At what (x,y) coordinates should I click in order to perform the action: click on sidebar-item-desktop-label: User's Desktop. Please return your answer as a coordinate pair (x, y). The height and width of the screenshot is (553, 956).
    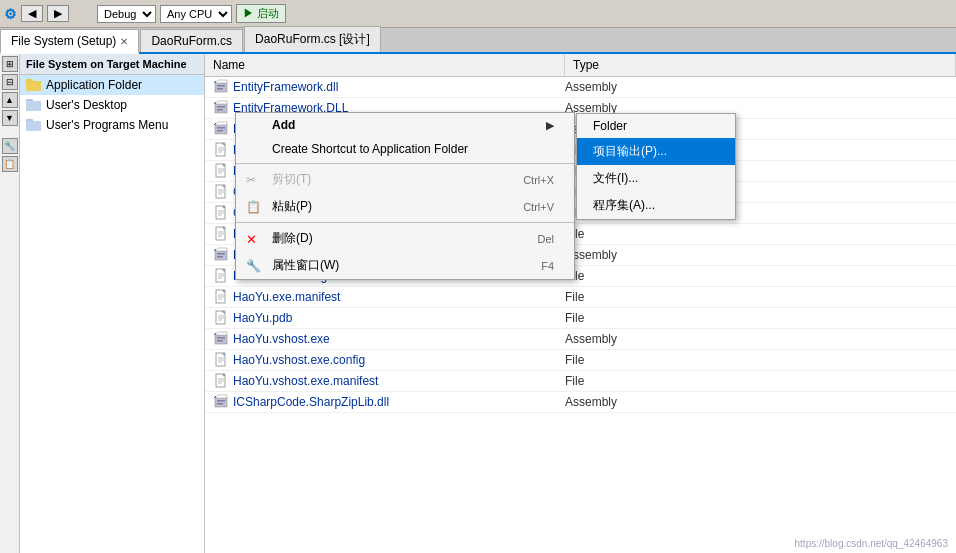
    Looking at the image, I should click on (86, 105).